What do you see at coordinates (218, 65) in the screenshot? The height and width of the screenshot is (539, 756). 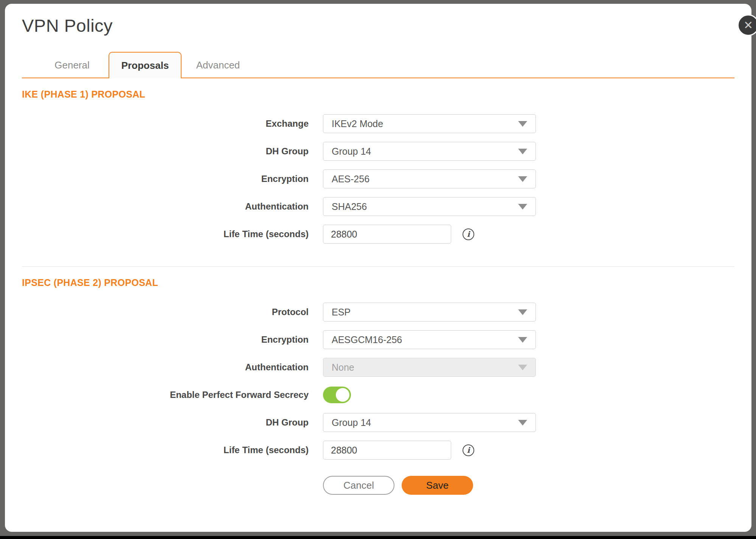 I see `tab-advanced: Advanced` at bounding box center [218, 65].